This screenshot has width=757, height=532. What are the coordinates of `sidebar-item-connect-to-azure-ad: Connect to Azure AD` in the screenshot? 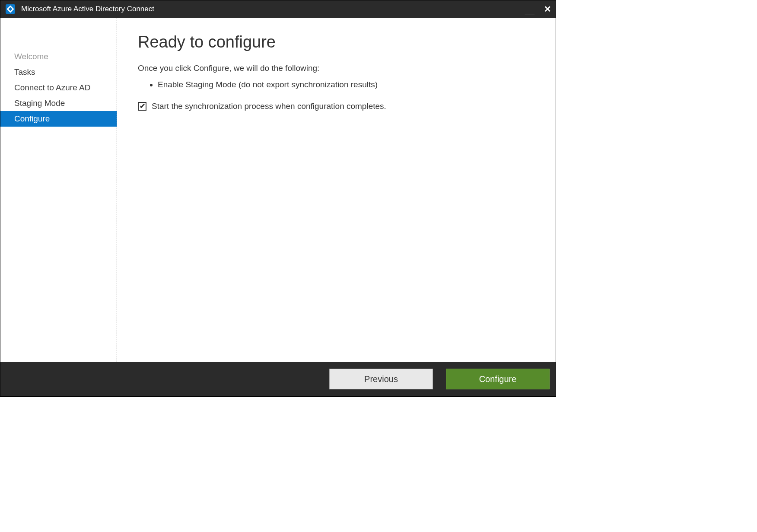 It's located at (59, 88).